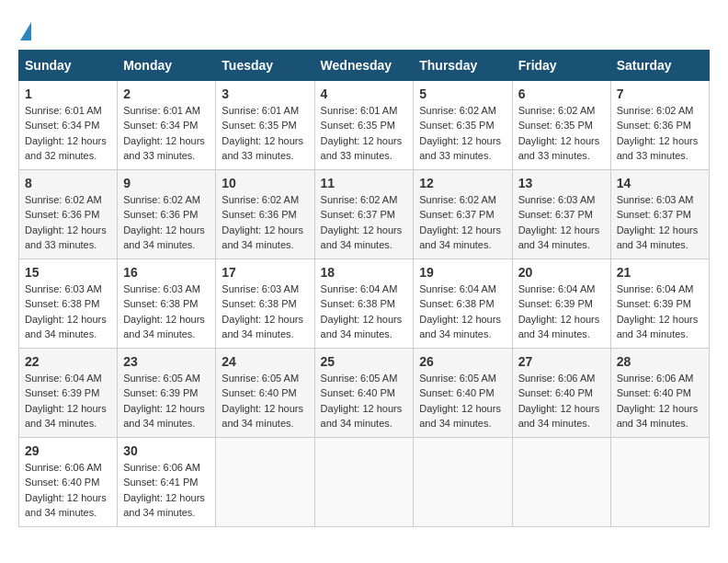 Image resolution: width=728 pixels, height=563 pixels. I want to click on calendar-cell: 3Sunrise: 6:01 AMSunset: 6:35 PMDaylight…, so click(265, 125).